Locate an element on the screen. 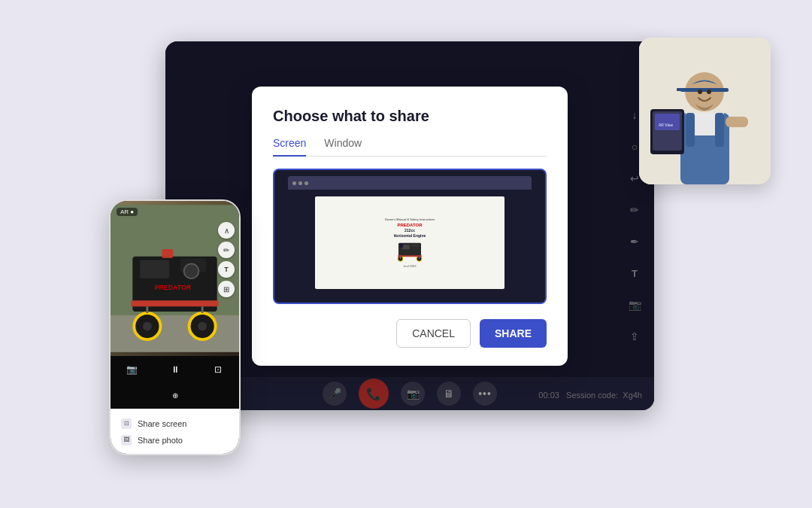  tab-screen: Screen is located at coordinates (289, 147).